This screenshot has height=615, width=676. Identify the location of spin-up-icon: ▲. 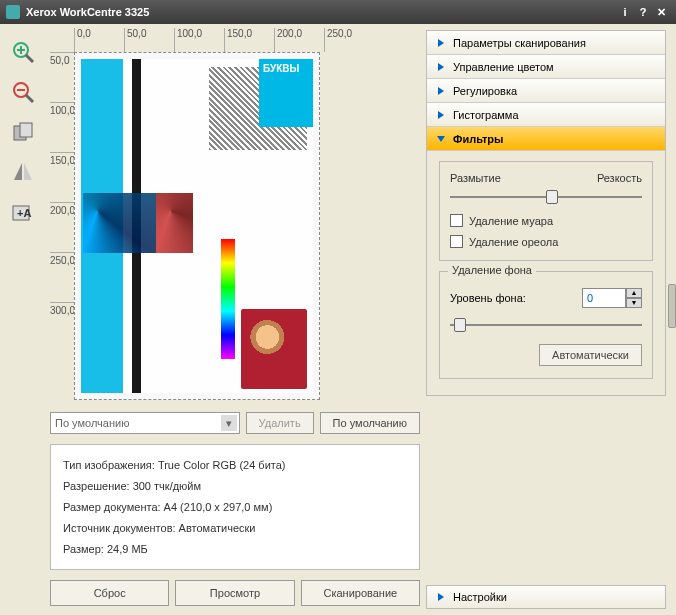
(634, 293).